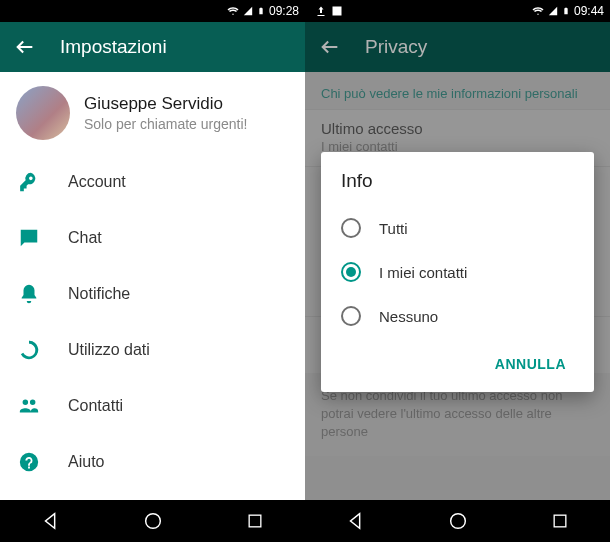 This screenshot has height=542, width=610. What do you see at coordinates (114, 47) in the screenshot?
I see `page-title: Impostazioni` at bounding box center [114, 47].